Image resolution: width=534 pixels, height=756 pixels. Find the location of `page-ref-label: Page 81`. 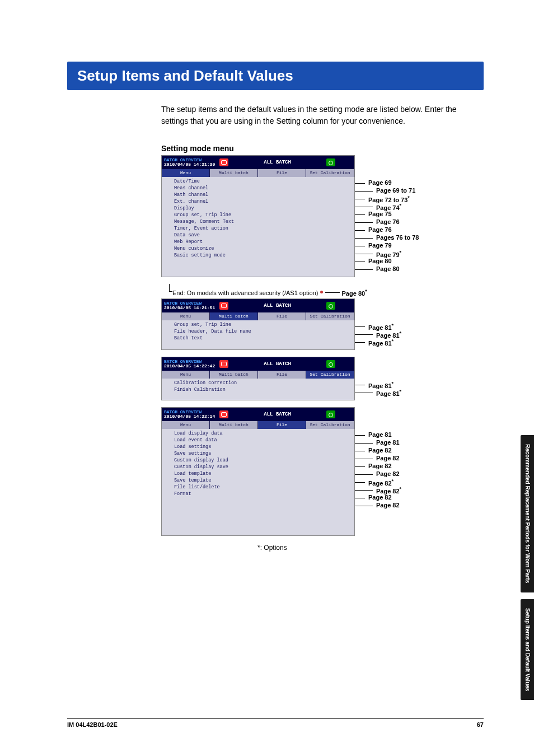

page-ref-label: Page 81 is located at coordinates (388, 442).